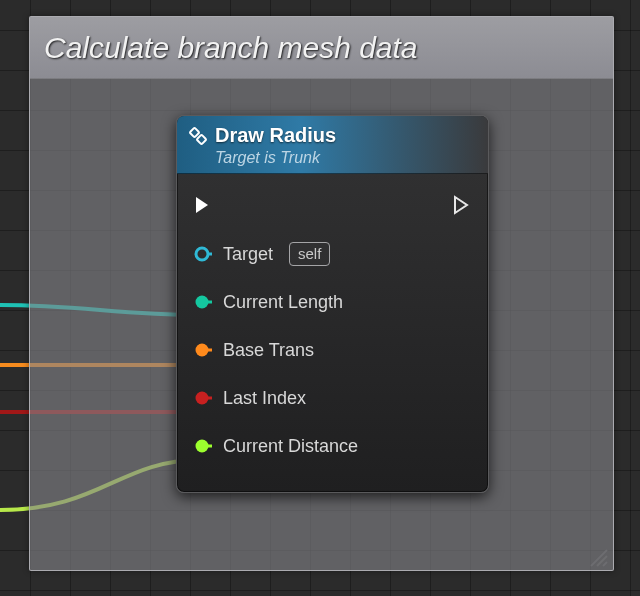  I want to click on pin-label-last-index: Last Index, so click(264, 398).